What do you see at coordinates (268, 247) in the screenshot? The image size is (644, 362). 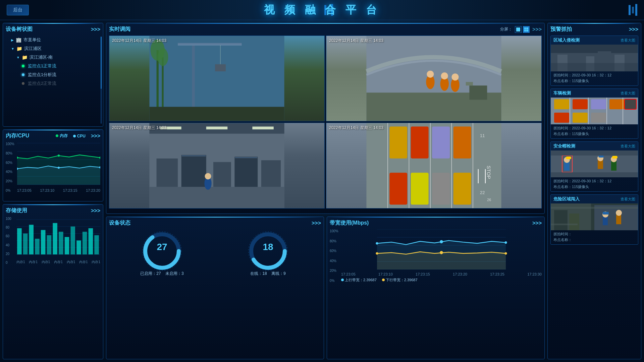 I see `svg-text: 18` at bounding box center [268, 247].